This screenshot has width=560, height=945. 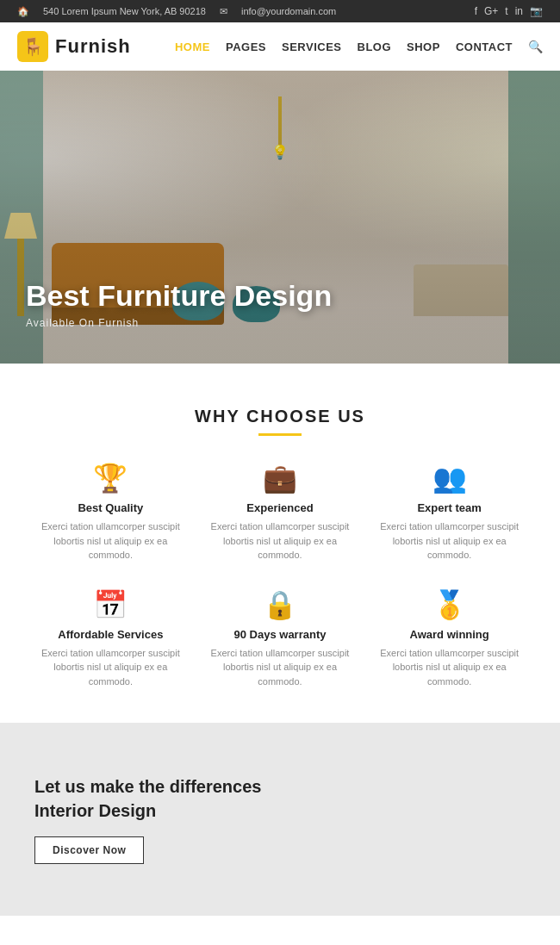 What do you see at coordinates (491, 11) in the screenshot?
I see `google-plus-icon: G+` at bounding box center [491, 11].